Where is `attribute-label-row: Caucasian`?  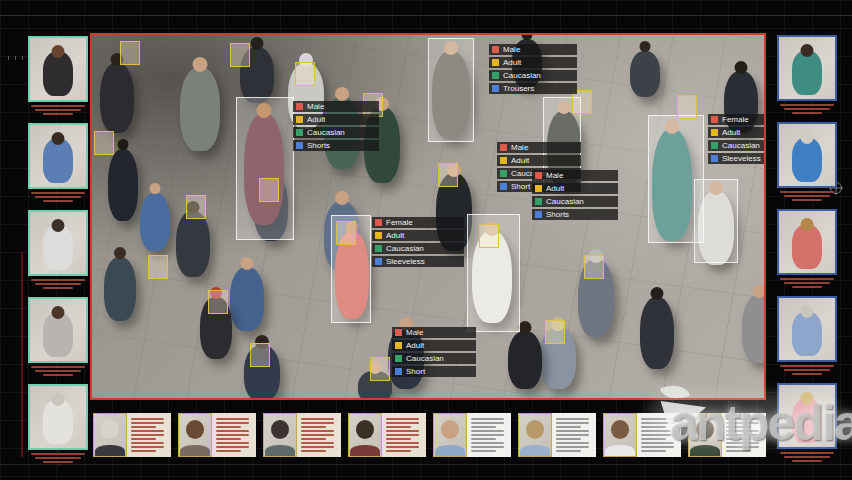 attribute-label-row: Caucasian is located at coordinates (336, 132).